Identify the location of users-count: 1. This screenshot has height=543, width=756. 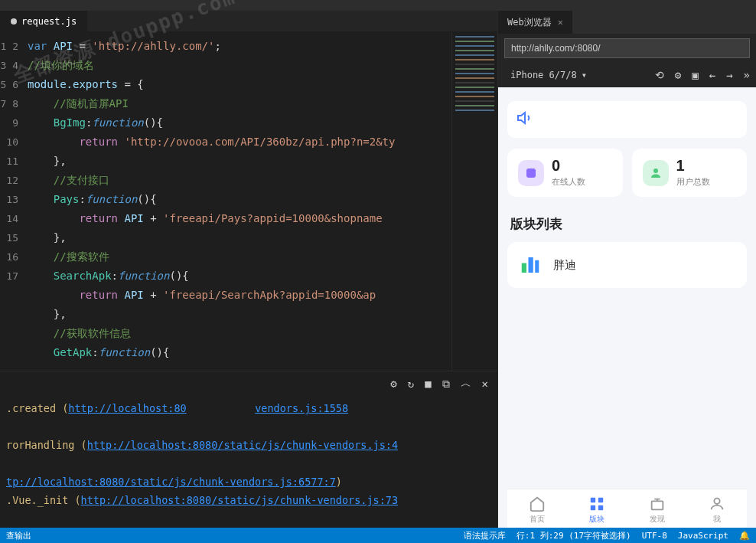
(693, 165).